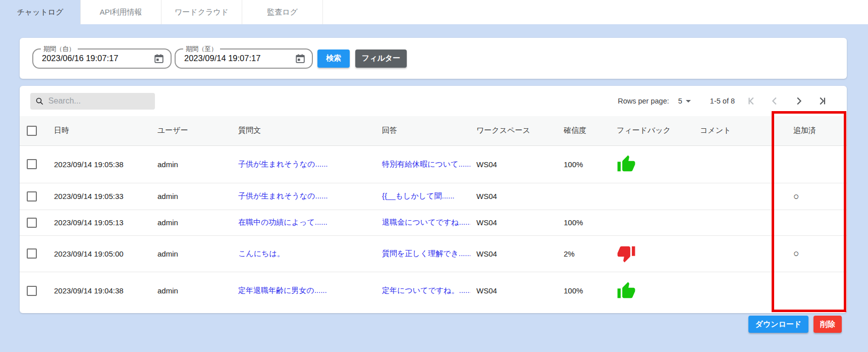 The height and width of the screenshot is (352, 868). Describe the element at coordinates (40, 12) in the screenshot. I see `tab-chat-log: チャットログ` at that location.